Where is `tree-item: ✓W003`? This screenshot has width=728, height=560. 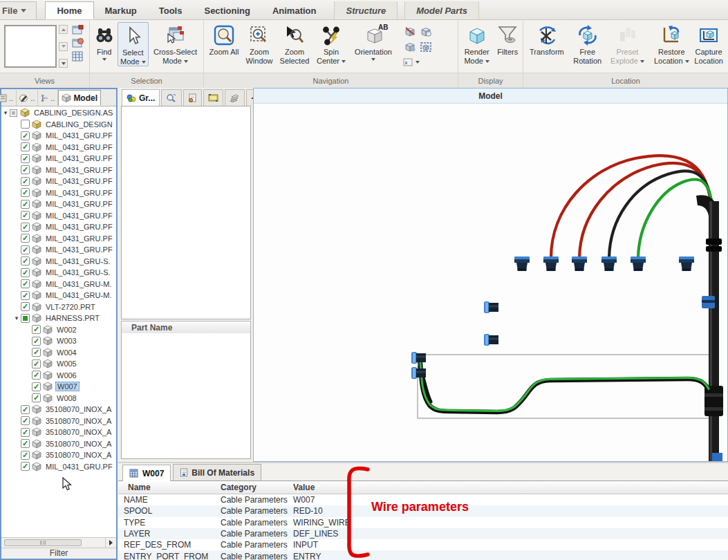
tree-item: ✓W003 is located at coordinates (59, 342).